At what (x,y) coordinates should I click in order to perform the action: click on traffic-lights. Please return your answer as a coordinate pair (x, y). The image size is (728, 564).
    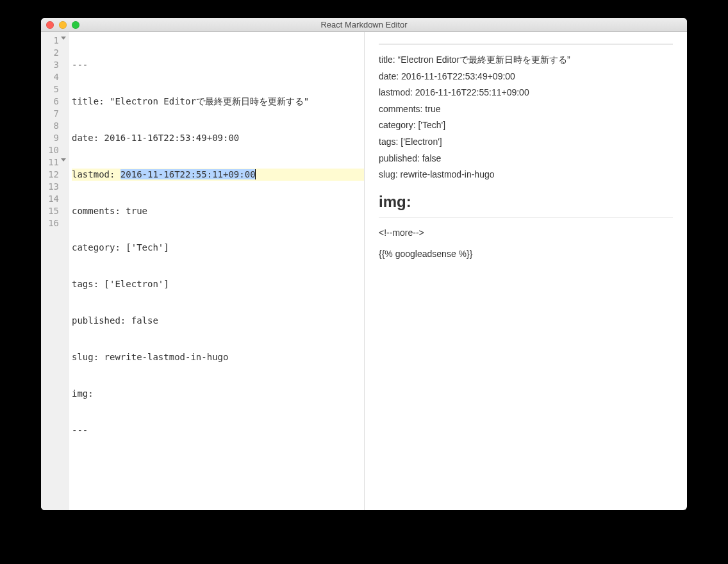
    Looking at the image, I should click on (63, 25).